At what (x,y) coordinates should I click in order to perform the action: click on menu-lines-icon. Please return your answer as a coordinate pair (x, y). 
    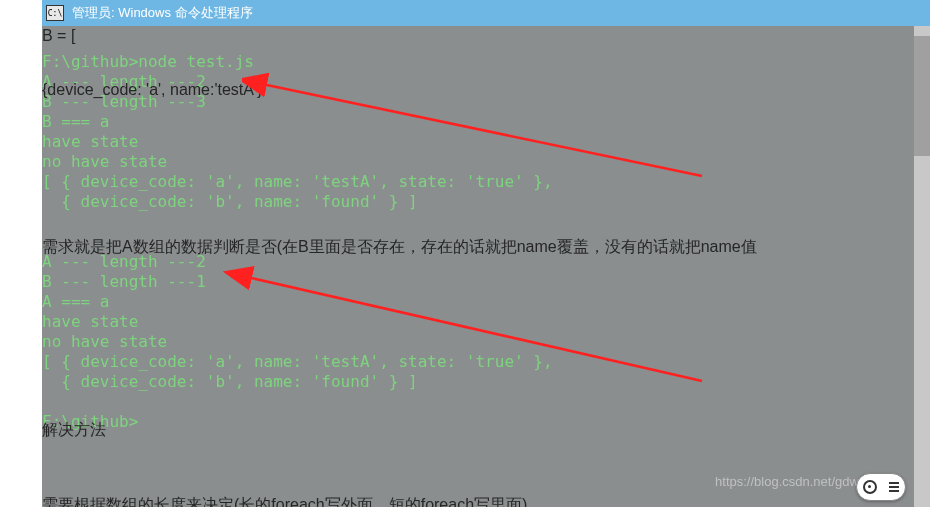
    Looking at the image, I should click on (894, 487).